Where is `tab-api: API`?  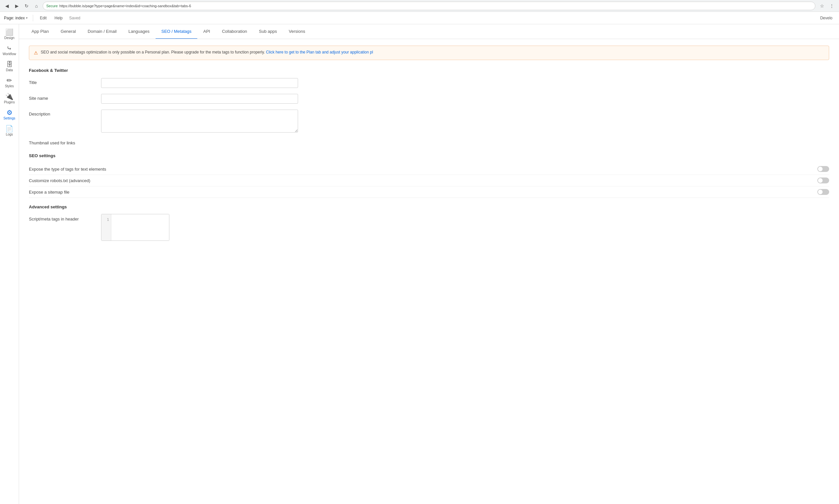 tab-api: API is located at coordinates (207, 32).